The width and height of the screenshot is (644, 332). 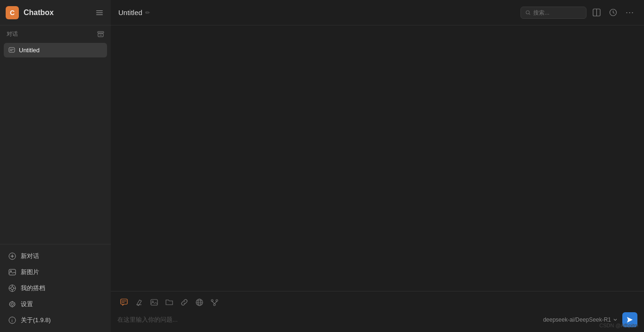 What do you see at coordinates (56, 320) in the screenshot?
I see `about-button: i 关于(1.9.8)` at bounding box center [56, 320].